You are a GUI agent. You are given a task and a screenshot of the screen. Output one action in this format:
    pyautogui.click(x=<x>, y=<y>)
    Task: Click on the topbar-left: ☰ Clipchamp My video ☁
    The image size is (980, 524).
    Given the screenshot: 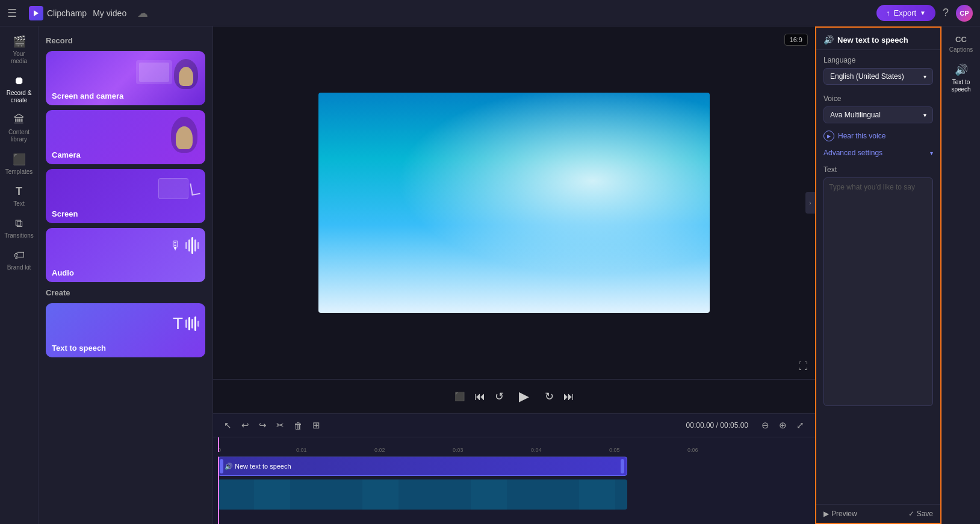 What is the action you would take?
    pyautogui.click(x=442, y=13)
    